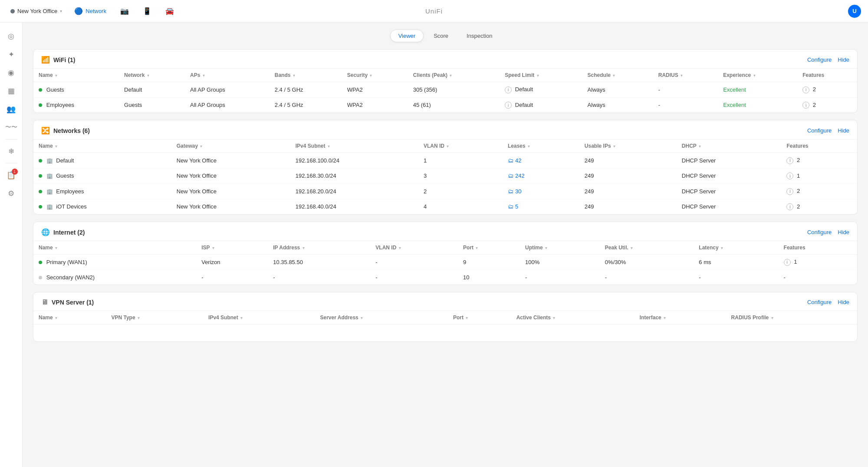  What do you see at coordinates (806, 90) in the screenshot?
I see `features-info-icon-0: i` at bounding box center [806, 90].